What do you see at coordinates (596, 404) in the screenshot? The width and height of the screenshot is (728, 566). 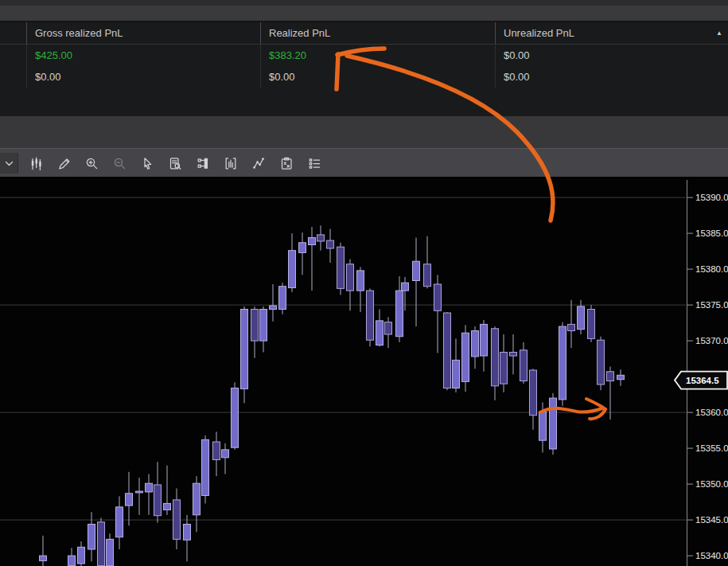 I see `small-orange-arrow` at bounding box center [596, 404].